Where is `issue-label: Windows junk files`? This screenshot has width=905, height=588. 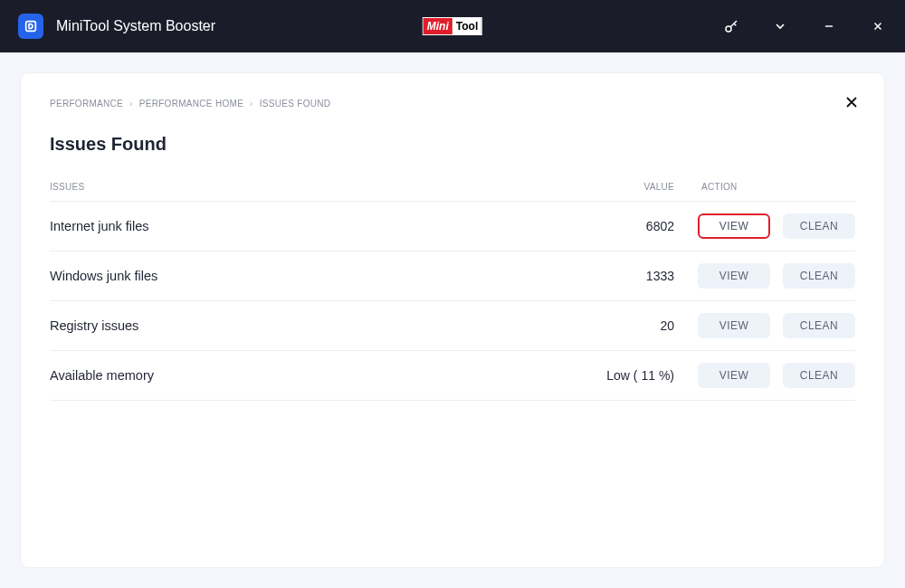 issue-label: Windows junk files is located at coordinates (317, 276).